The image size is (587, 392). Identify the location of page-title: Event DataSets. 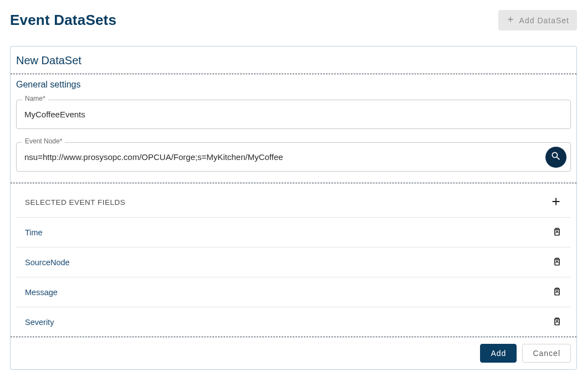
(63, 20).